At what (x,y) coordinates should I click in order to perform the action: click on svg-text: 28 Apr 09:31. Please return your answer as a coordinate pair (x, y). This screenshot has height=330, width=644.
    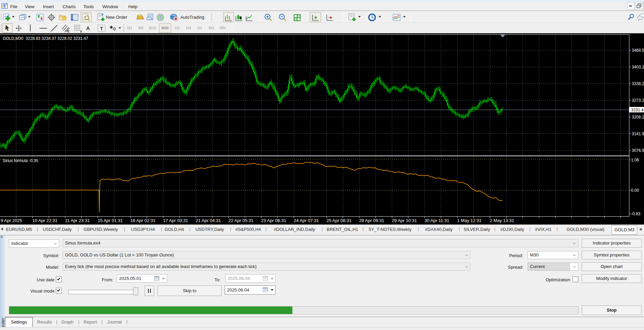
    Looking at the image, I should click on (372, 221).